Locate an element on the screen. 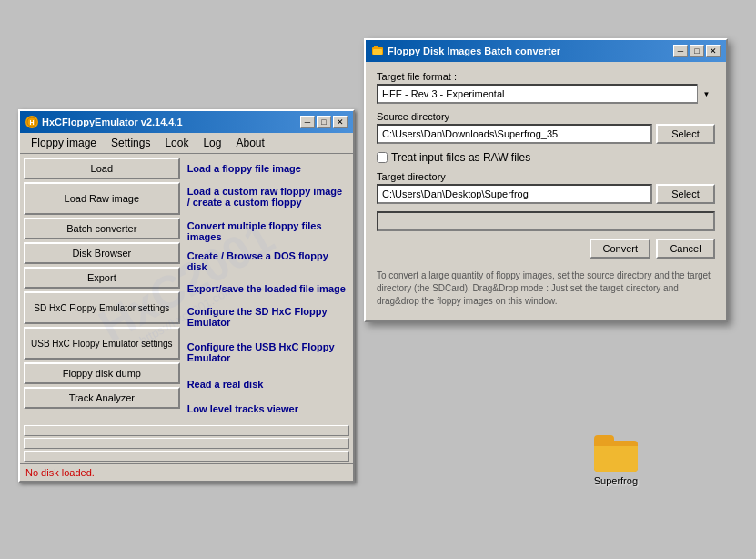 The height and width of the screenshot is (559, 756). desc-load-raw: Load a custom raw floppy image / create … is located at coordinates (267, 198).